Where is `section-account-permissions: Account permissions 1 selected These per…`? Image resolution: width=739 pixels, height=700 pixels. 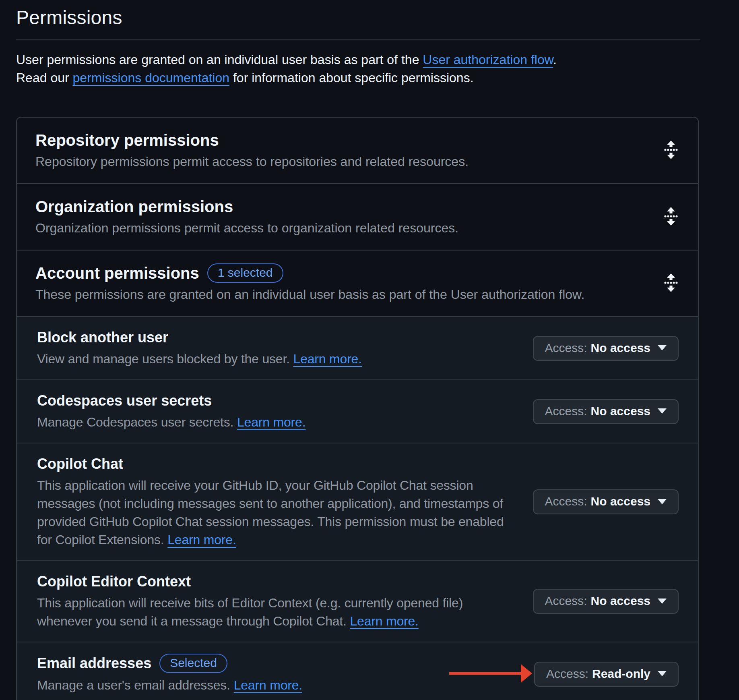
section-account-permissions: Account permissions 1 selected These per… is located at coordinates (357, 283).